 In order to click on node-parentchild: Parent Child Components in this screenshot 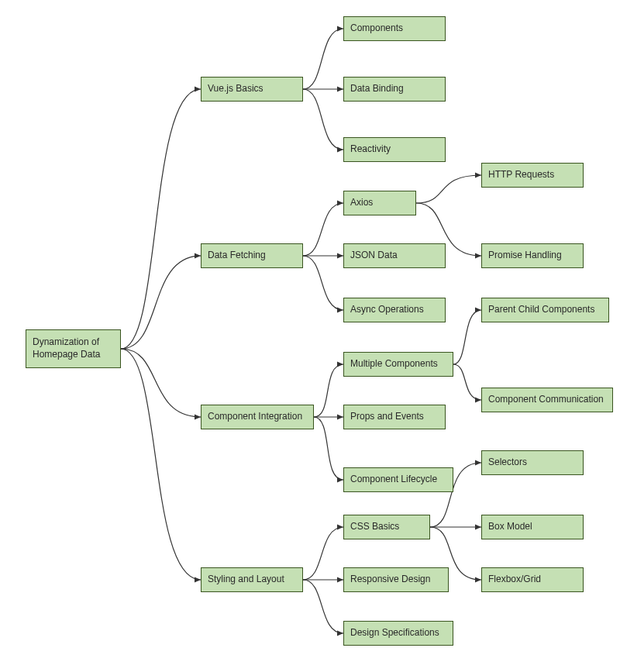, I will do `click(546, 310)`.